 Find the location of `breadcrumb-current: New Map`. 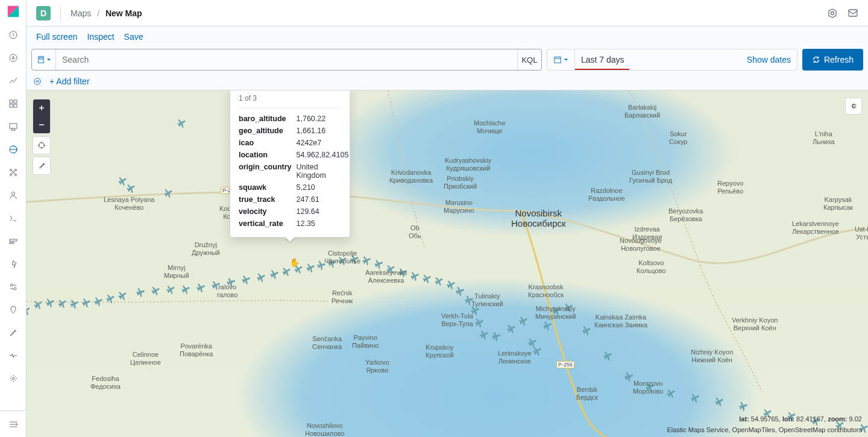

breadcrumb-current: New Map is located at coordinates (124, 13).